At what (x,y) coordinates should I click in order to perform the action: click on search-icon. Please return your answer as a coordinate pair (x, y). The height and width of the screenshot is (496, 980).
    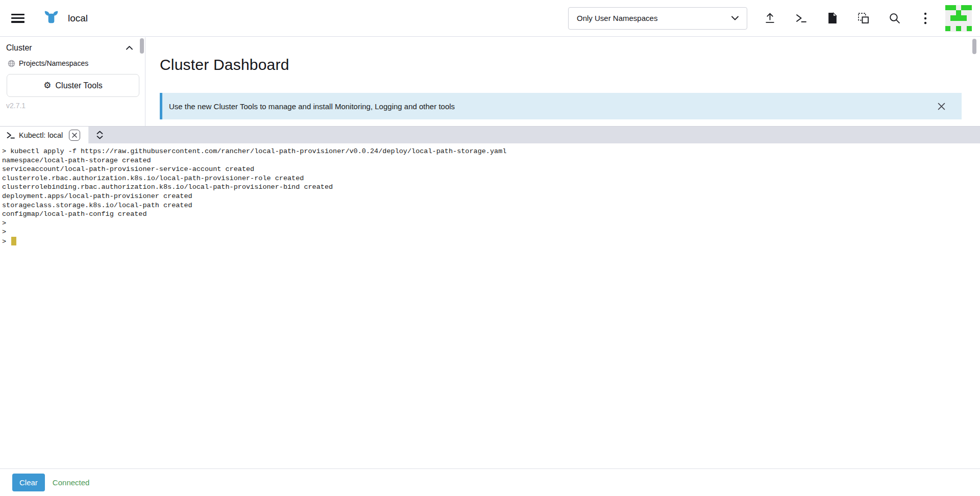
    Looking at the image, I should click on (894, 18).